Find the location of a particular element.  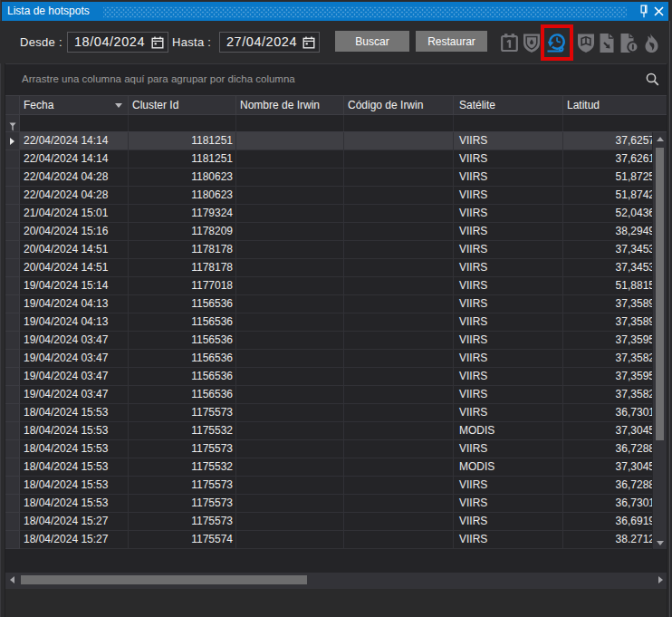

column-header-c-digo-de-irwin: Código de Irwin is located at coordinates (398, 105).